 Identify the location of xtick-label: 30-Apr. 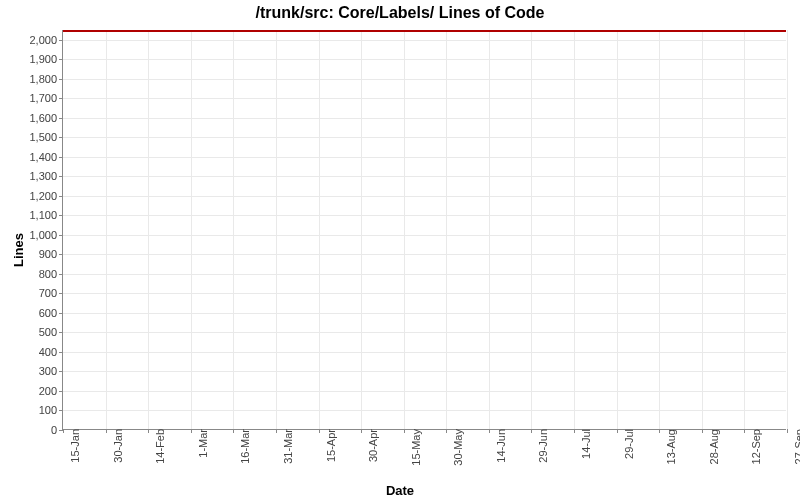
(370, 446).